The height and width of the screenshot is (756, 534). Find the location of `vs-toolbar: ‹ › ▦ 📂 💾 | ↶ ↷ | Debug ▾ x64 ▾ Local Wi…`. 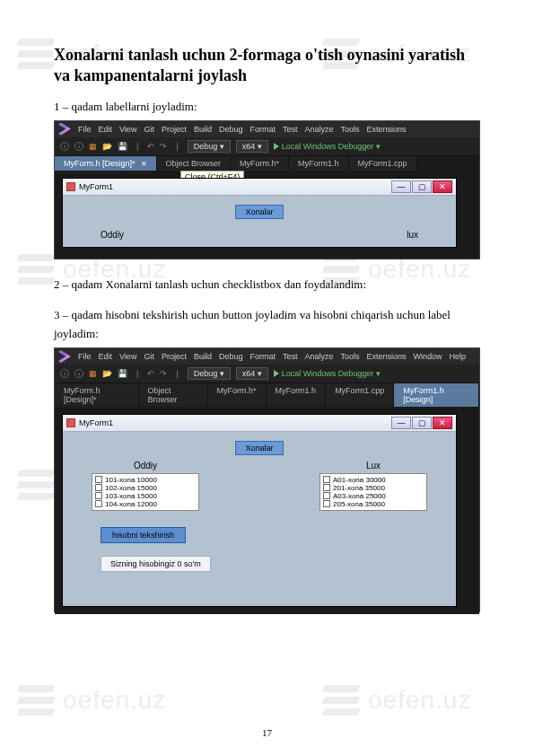

vs-toolbar: ‹ › ▦ 📂 💾 | ↶ ↷ | Debug ▾ x64 ▾ Local Wi… is located at coordinates (267, 147).